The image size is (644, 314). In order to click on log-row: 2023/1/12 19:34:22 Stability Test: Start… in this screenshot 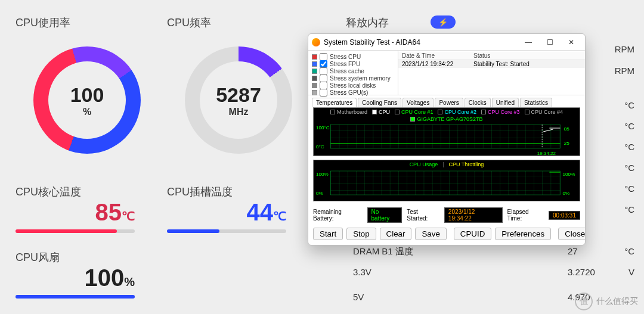, I will do `click(491, 64)`.